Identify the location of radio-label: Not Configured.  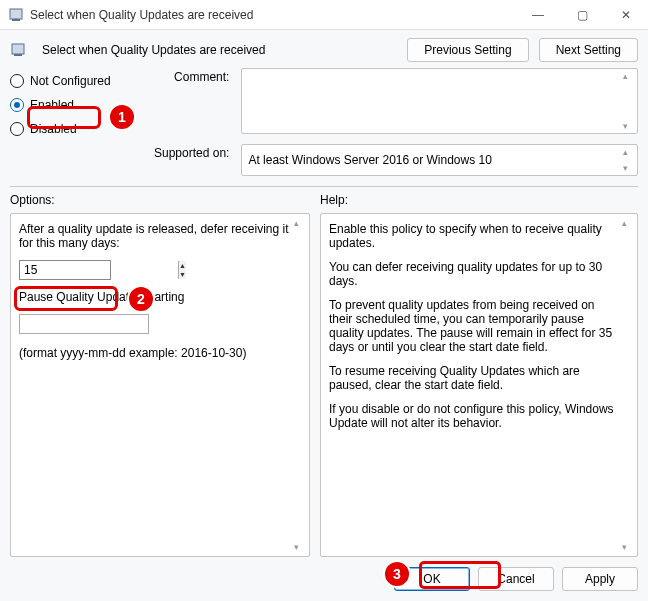
(70, 81).